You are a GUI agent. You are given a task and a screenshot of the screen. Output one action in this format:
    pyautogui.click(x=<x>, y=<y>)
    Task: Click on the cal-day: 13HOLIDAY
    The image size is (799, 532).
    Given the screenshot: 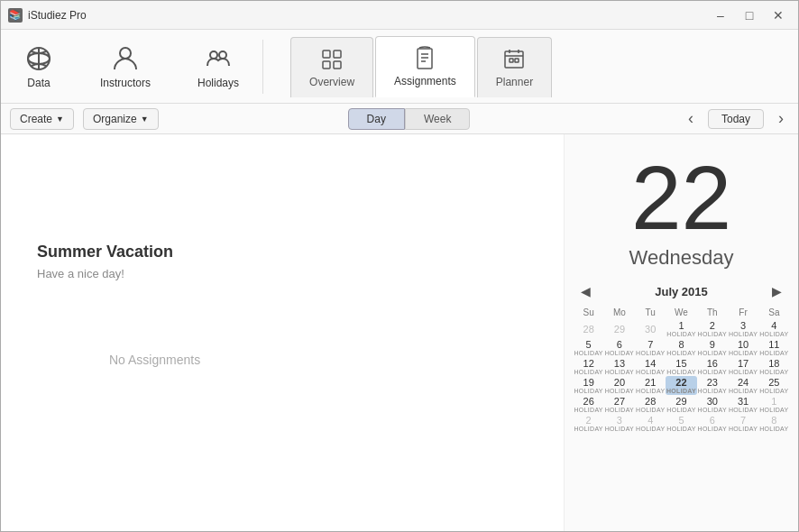 What is the action you would take?
    pyautogui.click(x=620, y=366)
    